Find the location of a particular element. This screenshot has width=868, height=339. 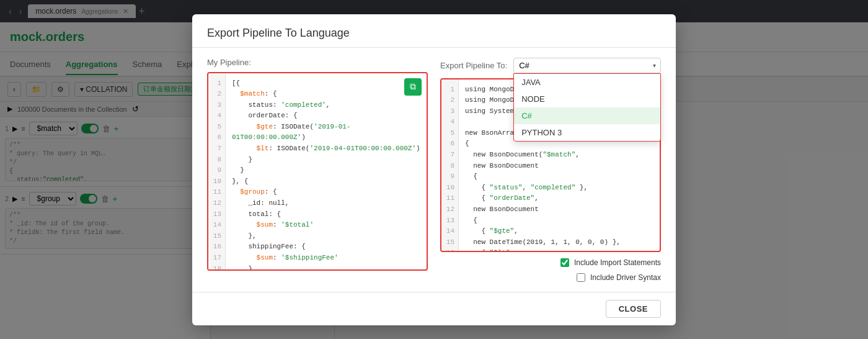

pipeline-copy-btn: ⧉ is located at coordinates (413, 87).